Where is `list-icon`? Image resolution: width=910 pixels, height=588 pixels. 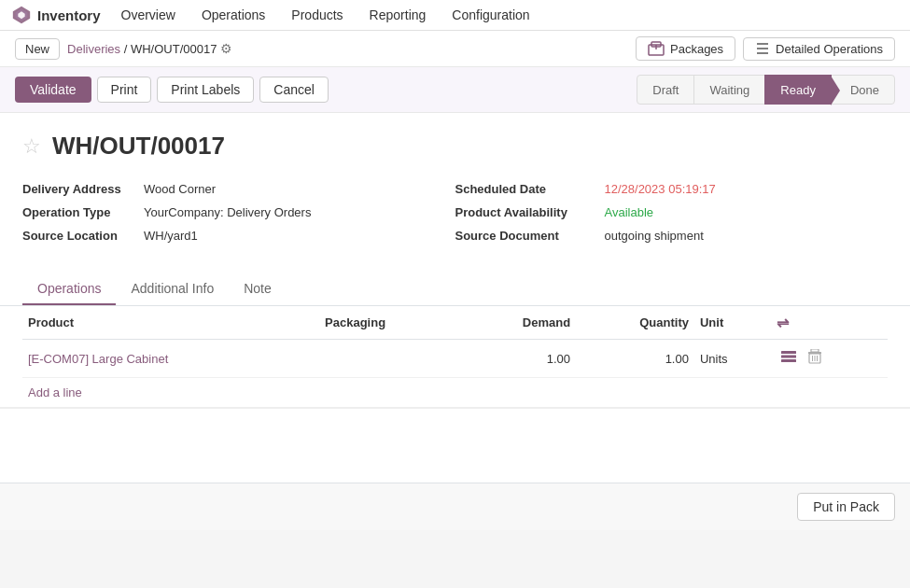 list-icon is located at coordinates (763, 49).